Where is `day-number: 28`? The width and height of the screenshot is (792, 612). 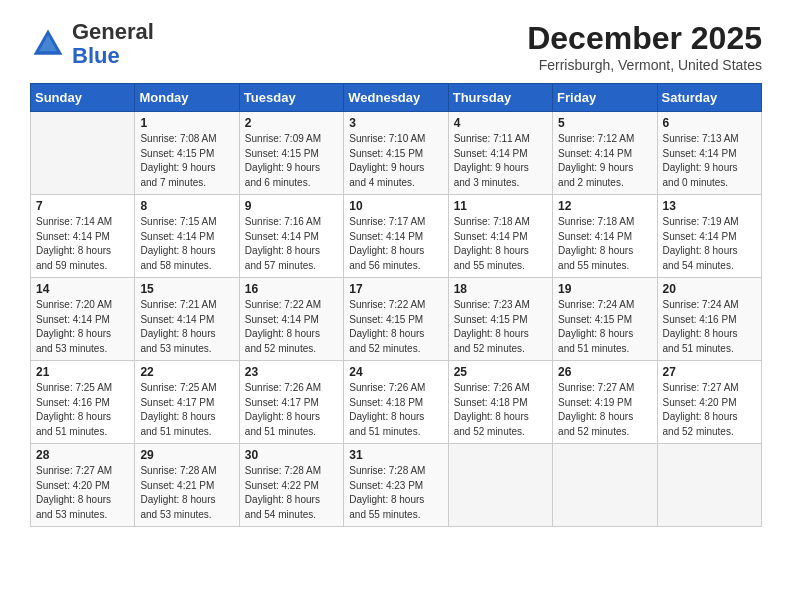 day-number: 28 is located at coordinates (82, 455).